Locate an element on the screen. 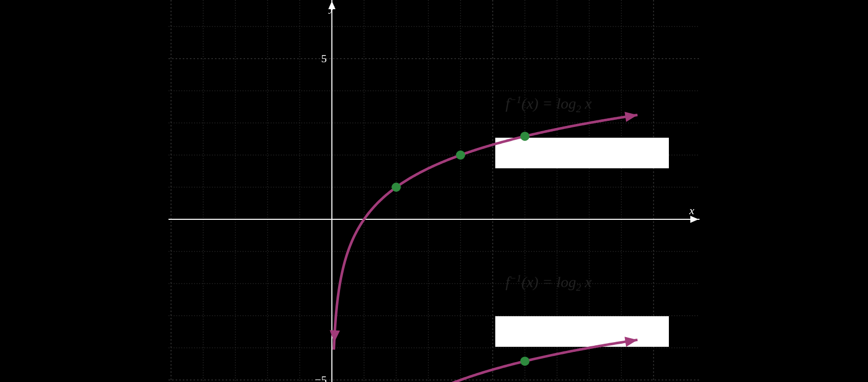  label-bg-upper is located at coordinates (582, 153).